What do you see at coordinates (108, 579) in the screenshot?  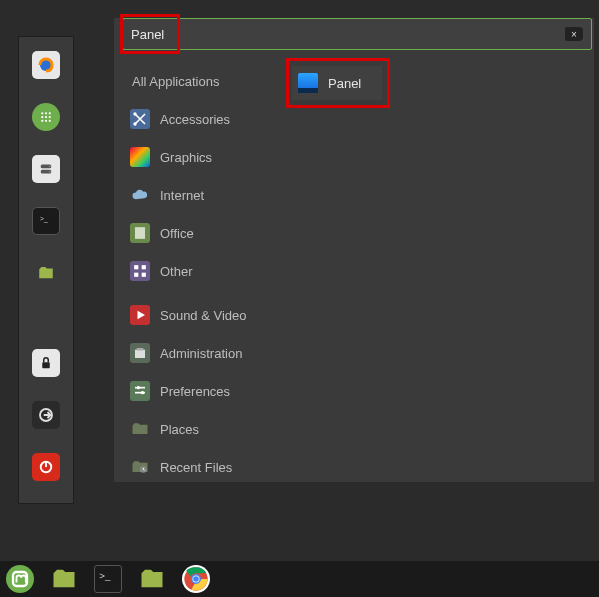 I see `tb-terminal-icon: >_` at bounding box center [108, 579].